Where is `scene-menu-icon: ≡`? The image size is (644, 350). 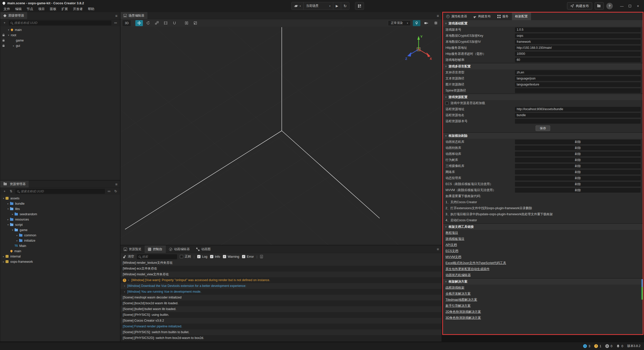 scene-menu-icon: ≡ is located at coordinates (438, 16).